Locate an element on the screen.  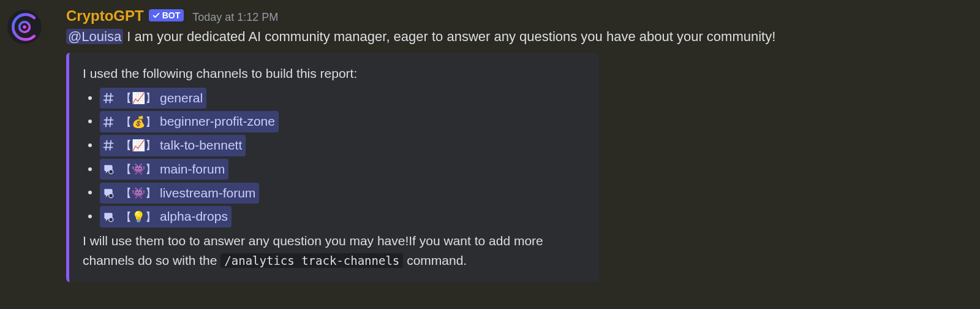
channel-name-text: general is located at coordinates (181, 98).